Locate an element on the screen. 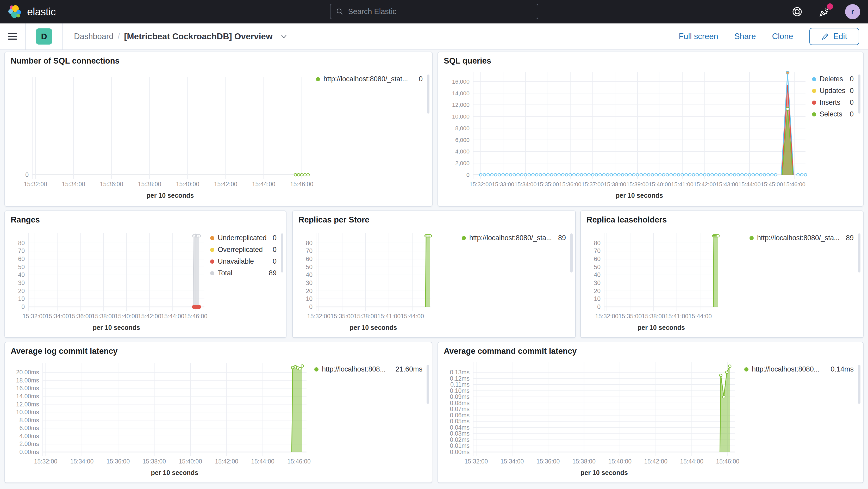 This screenshot has width=868, height=489. legend-item: Underreplicated0 is located at coordinates (243, 238).